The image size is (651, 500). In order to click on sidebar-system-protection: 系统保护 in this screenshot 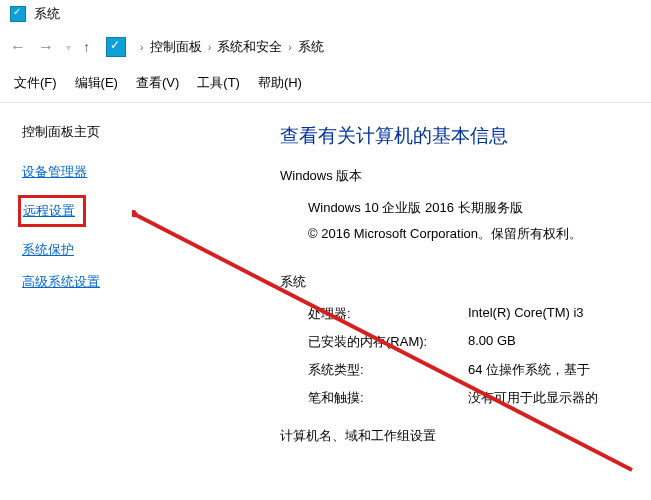, I will do `click(48, 250)`.